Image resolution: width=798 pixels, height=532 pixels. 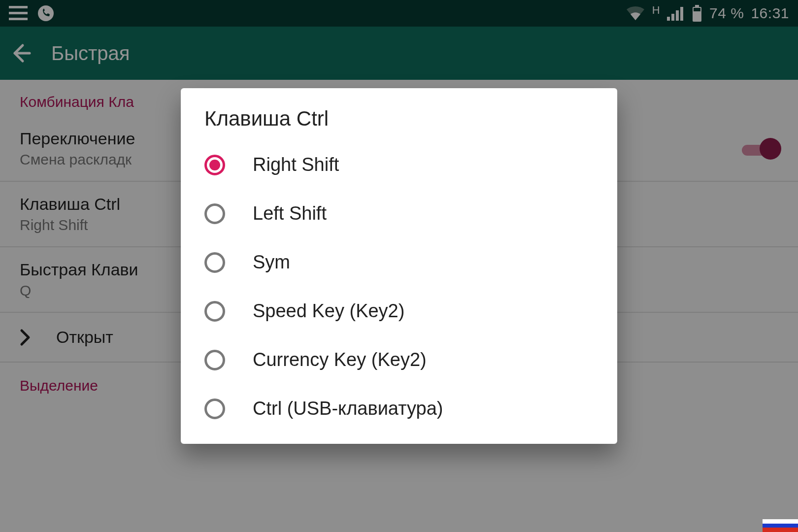 I want to click on radio-option-speed-key: Speed Key (Key2), so click(x=399, y=311).